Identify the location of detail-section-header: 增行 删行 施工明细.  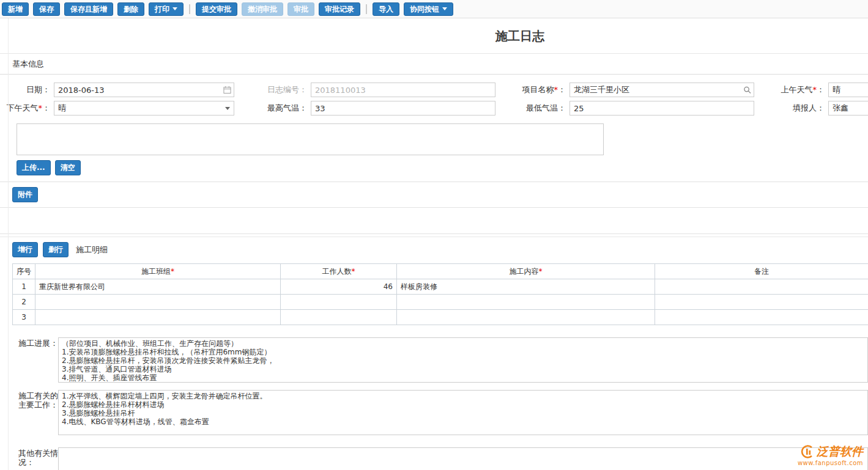
(434, 249).